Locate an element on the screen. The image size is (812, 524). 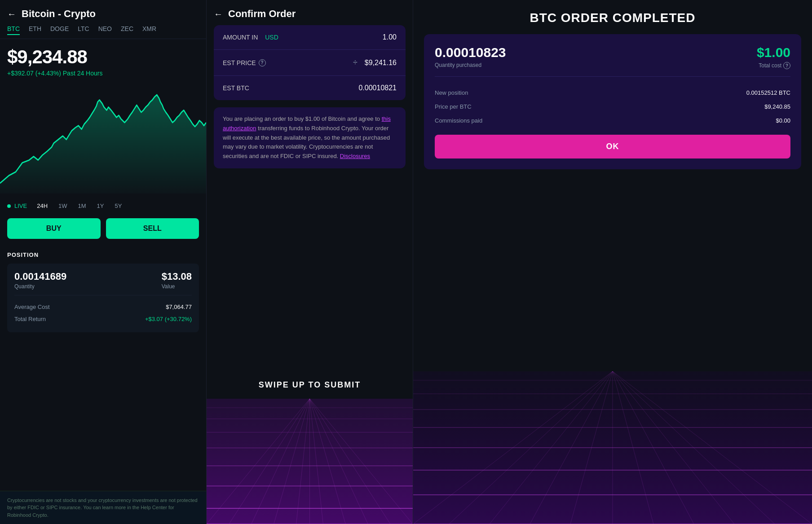
completed-title: BTC ORDER COMPLETED is located at coordinates (613, 18).